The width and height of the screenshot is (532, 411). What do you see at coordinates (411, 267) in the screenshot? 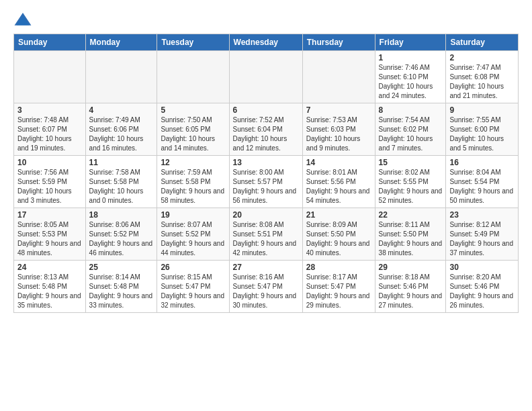
I see `day-number: 29` at bounding box center [411, 267].